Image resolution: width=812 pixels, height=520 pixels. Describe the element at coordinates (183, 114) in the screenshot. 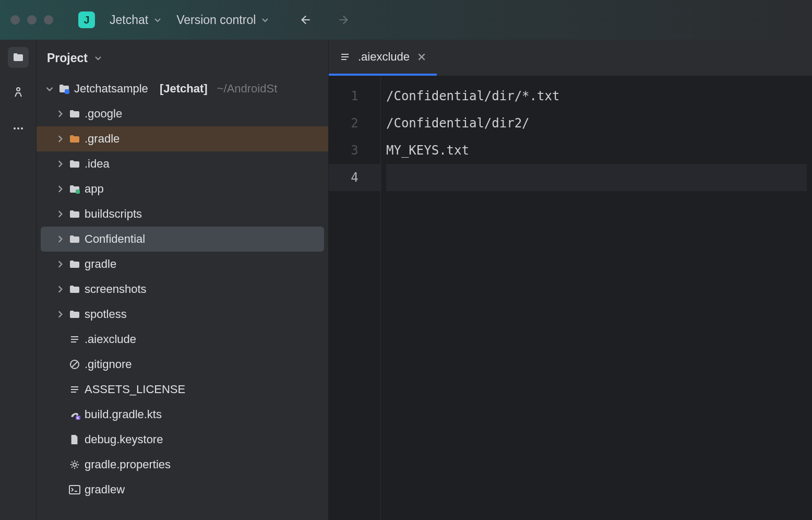

I see `tree-item: .google` at that location.